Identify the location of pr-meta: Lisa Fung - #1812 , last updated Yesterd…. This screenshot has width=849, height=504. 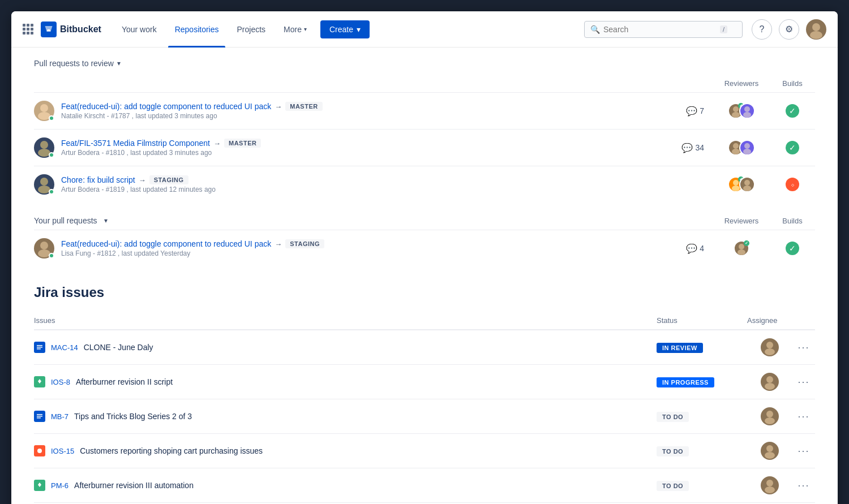
(370, 253).